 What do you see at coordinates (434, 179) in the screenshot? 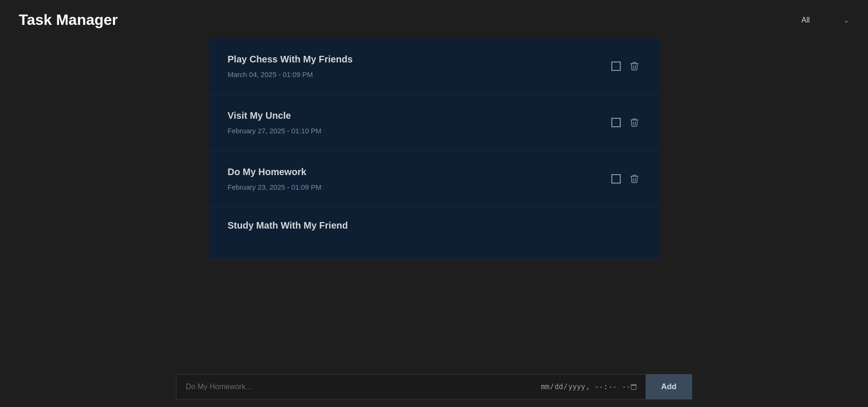
I see `task-item: Do My Homework February 23, 2025 - 01:09…` at bounding box center [434, 179].